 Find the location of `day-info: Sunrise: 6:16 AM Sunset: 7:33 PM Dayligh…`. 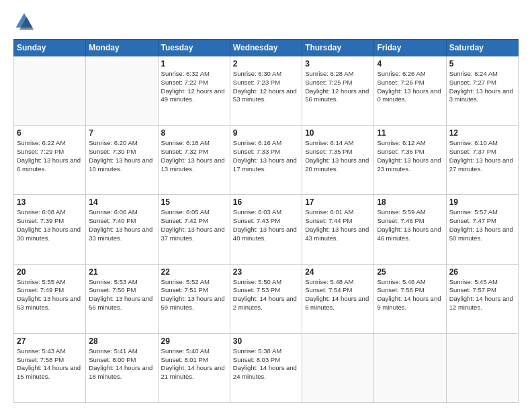

day-info: Sunrise: 6:16 AM Sunset: 7:33 PM Dayligh… is located at coordinates (266, 156).